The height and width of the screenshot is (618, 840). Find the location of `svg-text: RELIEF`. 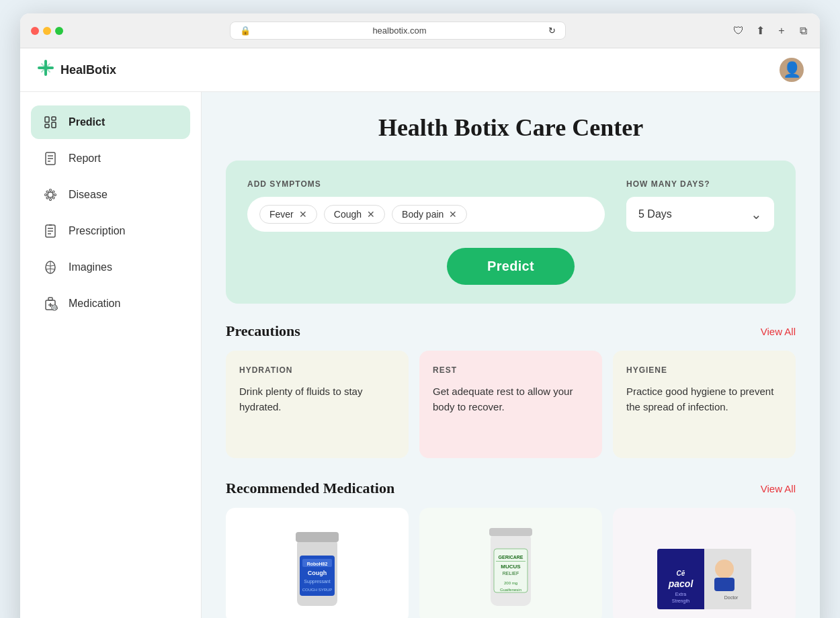

svg-text: RELIEF is located at coordinates (511, 574).